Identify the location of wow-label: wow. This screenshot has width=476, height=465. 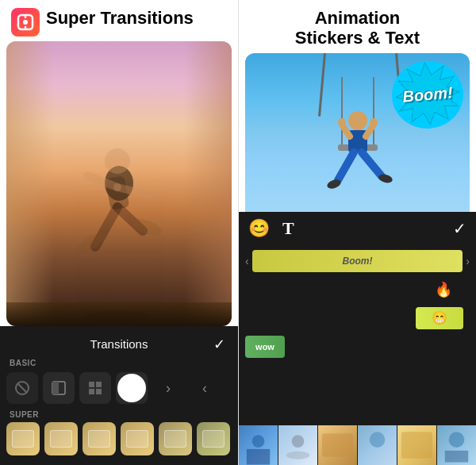
(265, 347).